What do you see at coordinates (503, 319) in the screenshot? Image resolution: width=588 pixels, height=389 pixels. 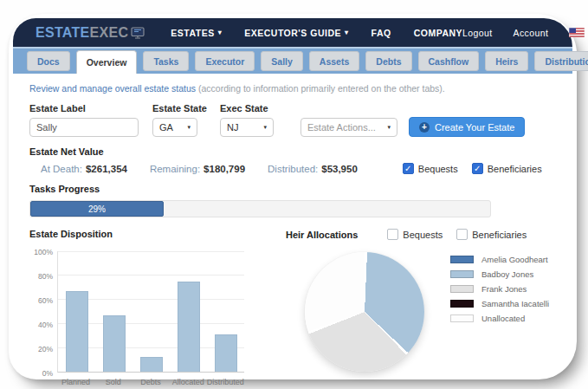 I see `legend-label: Unallocated` at bounding box center [503, 319].